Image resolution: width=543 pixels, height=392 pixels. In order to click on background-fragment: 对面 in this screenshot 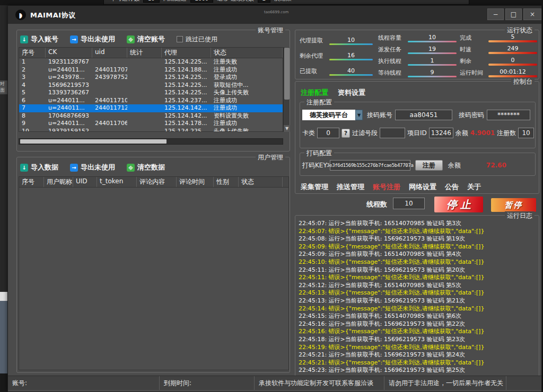, I will do `click(4, 87)`.